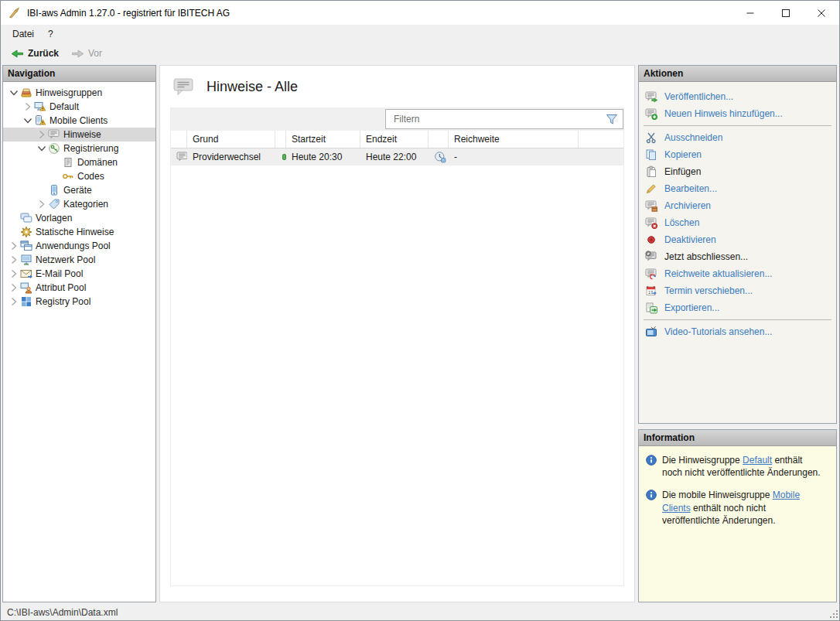 This screenshot has height=621, width=840. Describe the element at coordinates (420, 34) in the screenshot. I see `menu-bar: Datei ?` at that location.